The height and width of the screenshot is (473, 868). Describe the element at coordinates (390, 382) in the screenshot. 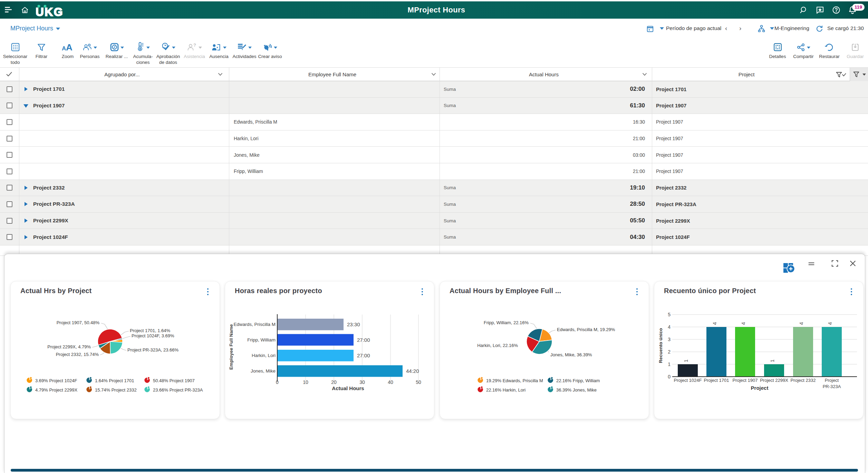

I see `svg-text: 40` at that location.